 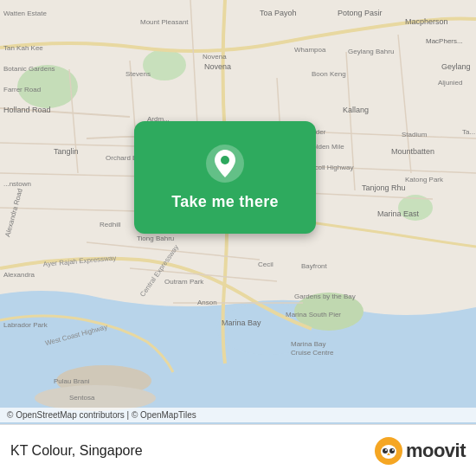 What do you see at coordinates (421, 451) in the screenshot?
I see `moovit-logo: moovit` at bounding box center [421, 451].